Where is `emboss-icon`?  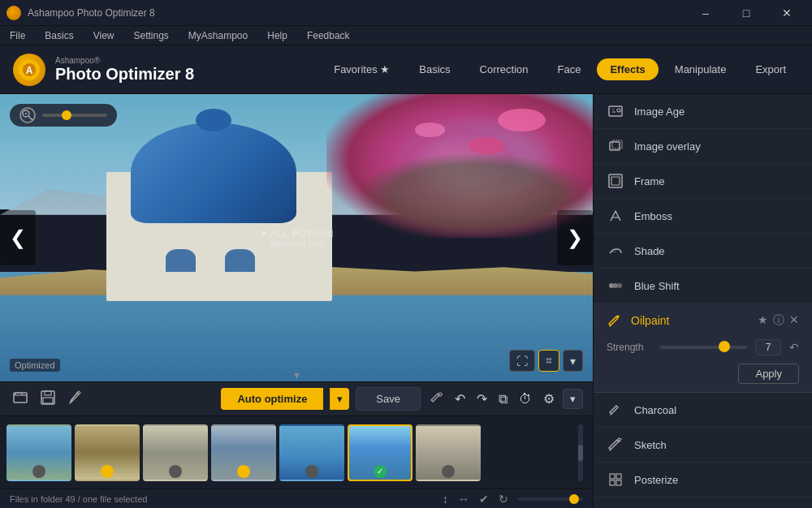
emboss-icon is located at coordinates (615, 216).